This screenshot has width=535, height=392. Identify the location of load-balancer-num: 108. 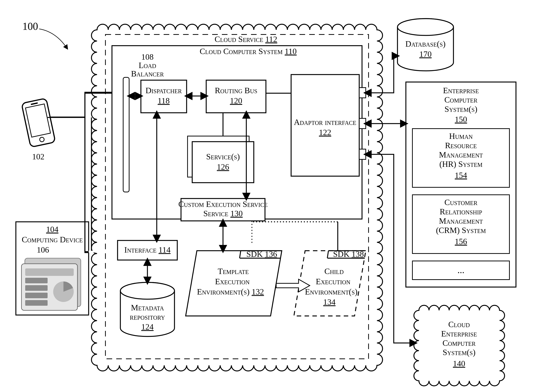
(147, 57).